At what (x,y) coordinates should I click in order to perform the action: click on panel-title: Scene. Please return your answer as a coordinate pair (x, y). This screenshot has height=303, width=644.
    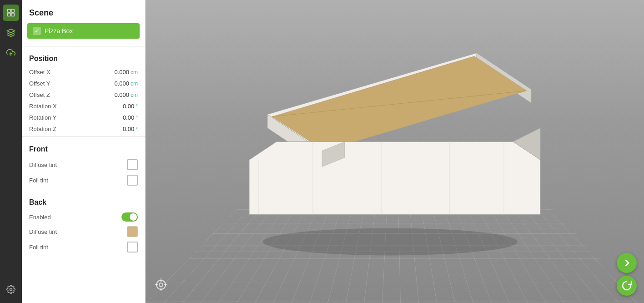
    Looking at the image, I should click on (84, 12).